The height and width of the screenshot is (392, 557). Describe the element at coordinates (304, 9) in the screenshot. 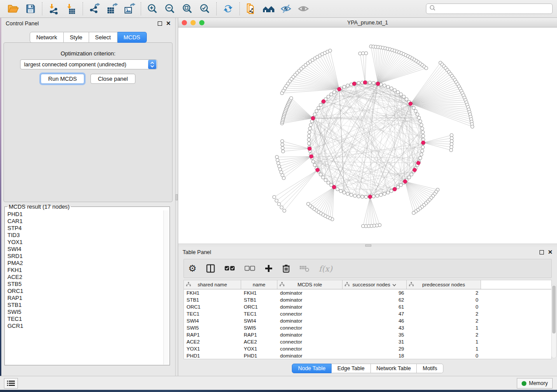

I see `show-all-button` at that location.